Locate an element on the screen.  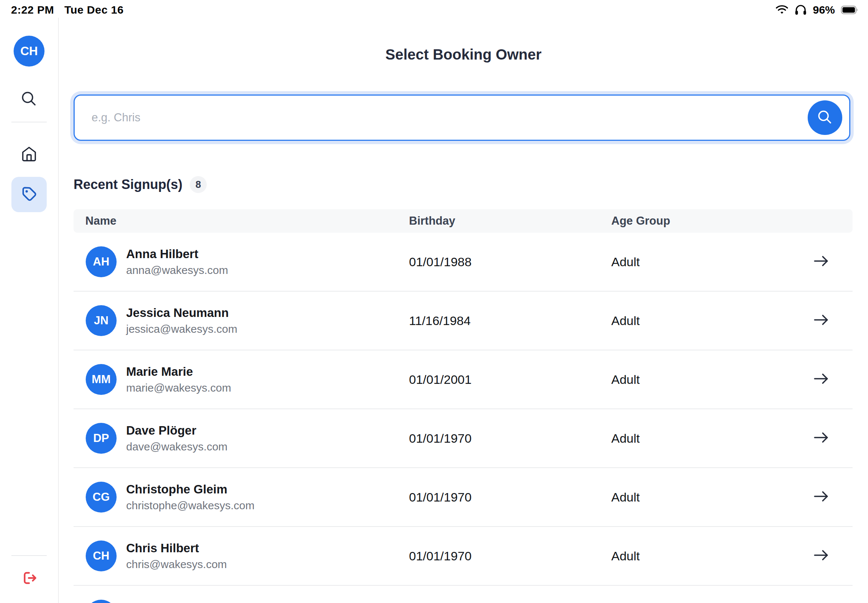
column-header-name: Name is located at coordinates (241, 221).